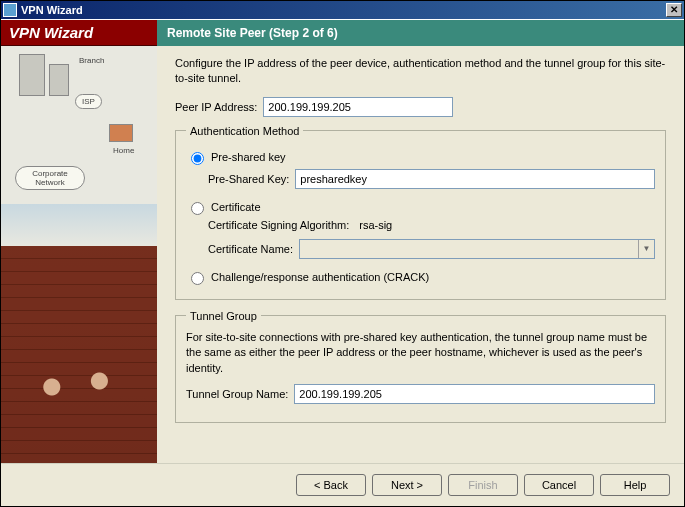 The width and height of the screenshot is (685, 507). Describe the element at coordinates (10, 10) in the screenshot. I see `app-icon` at that location.